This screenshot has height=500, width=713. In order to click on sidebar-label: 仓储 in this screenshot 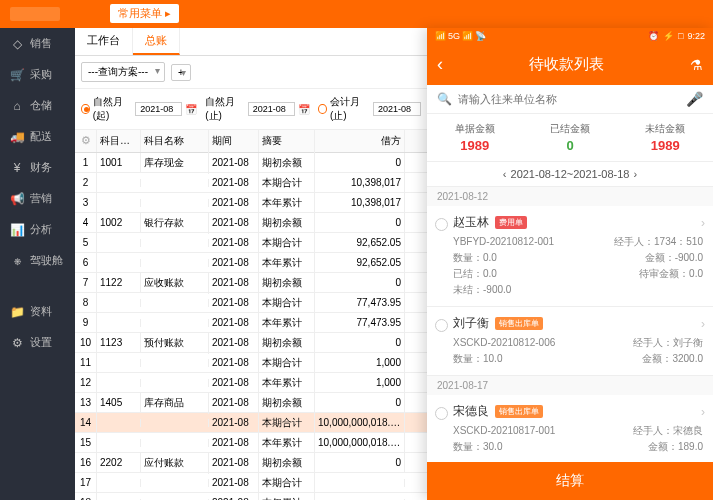, I will do `click(41, 106)`.